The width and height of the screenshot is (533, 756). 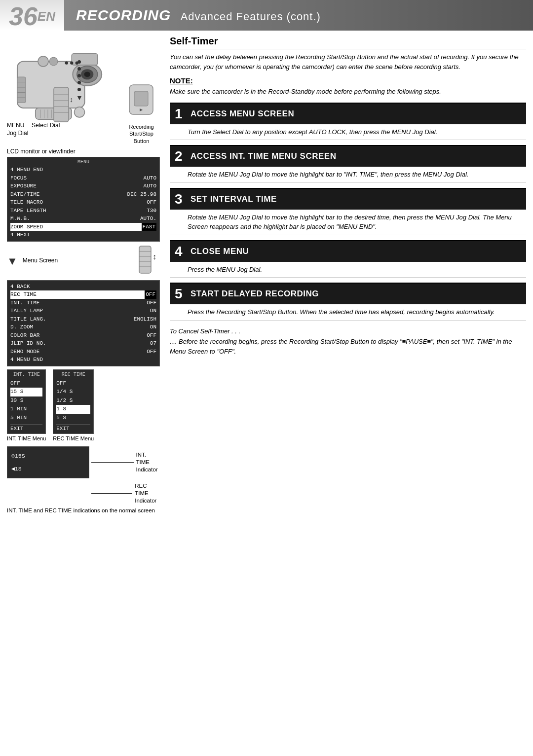 I want to click on menu-row: INT. TIMEOFF, so click(x=83, y=303).